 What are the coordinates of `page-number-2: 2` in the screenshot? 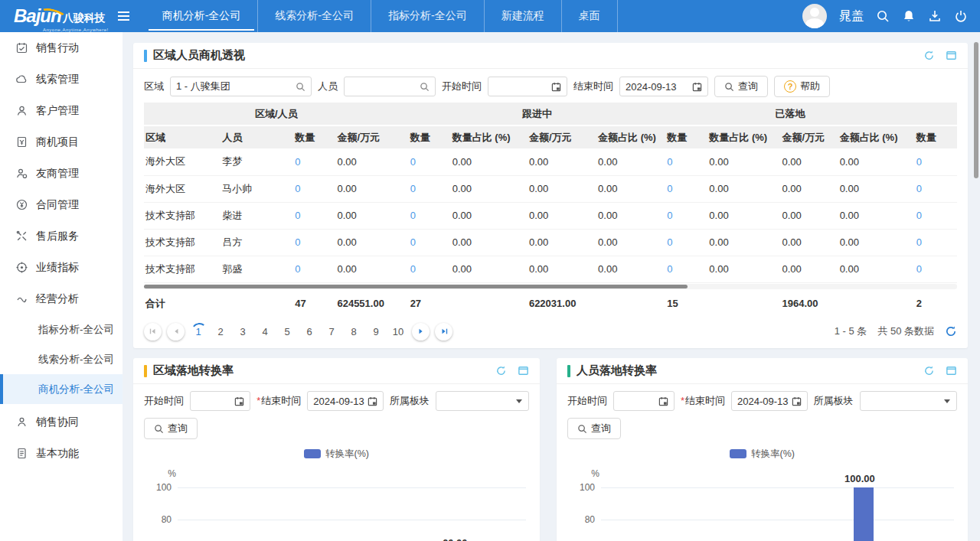 It's located at (220, 332).